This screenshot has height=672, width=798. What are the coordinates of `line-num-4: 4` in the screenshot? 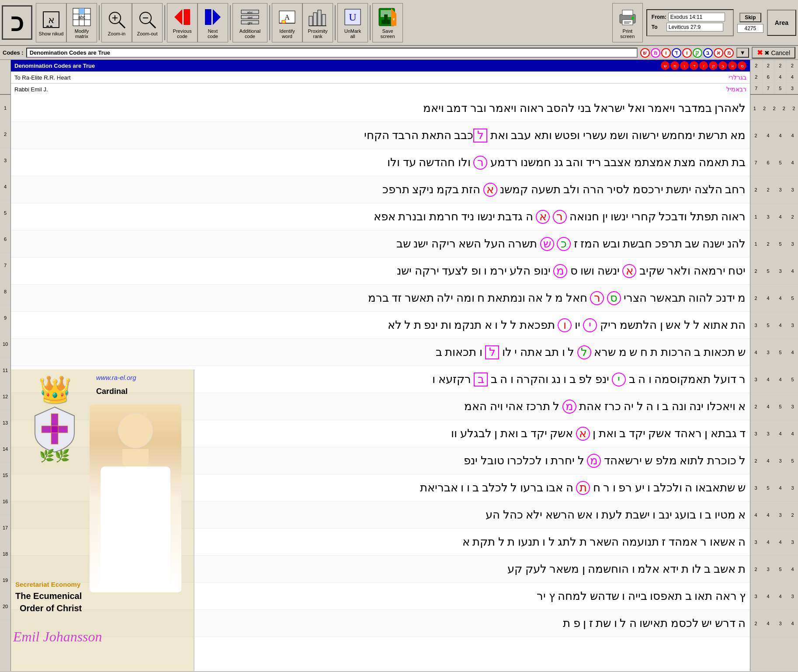 It's located at (5, 187).